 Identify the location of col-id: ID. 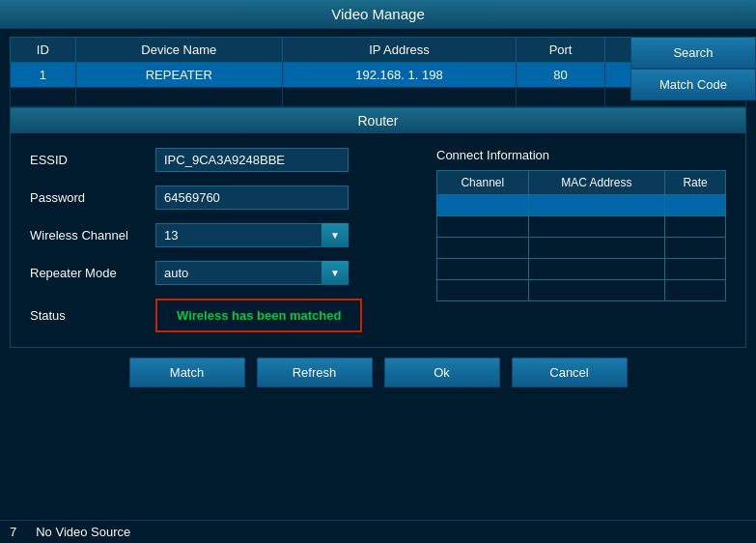
(43, 50).